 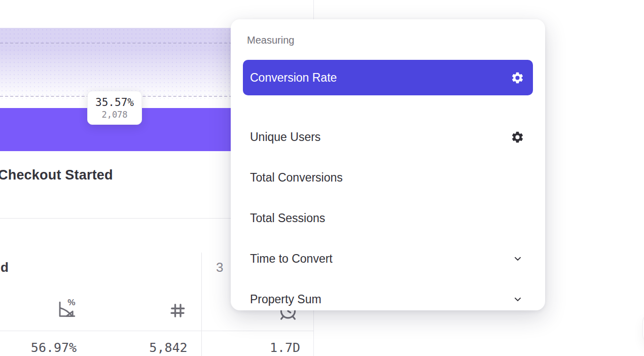 What do you see at coordinates (202, 304) in the screenshot?
I see `table-column-divider` at bounding box center [202, 304].